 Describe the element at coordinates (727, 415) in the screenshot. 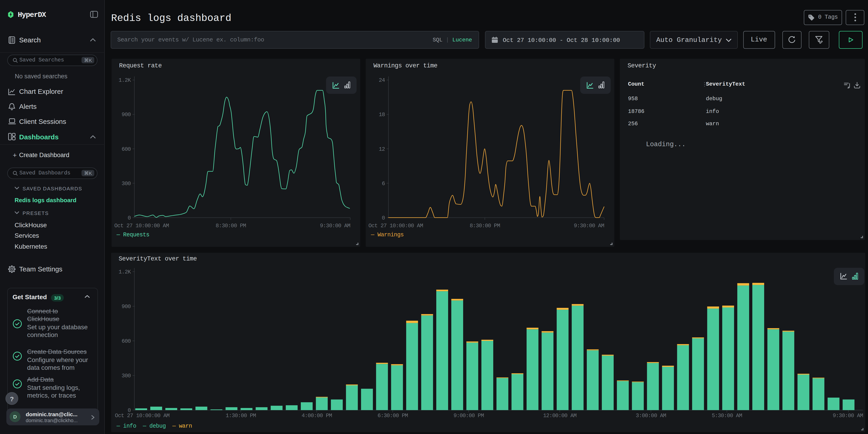

I see `svg-text: 5:30:00 AM` at that location.